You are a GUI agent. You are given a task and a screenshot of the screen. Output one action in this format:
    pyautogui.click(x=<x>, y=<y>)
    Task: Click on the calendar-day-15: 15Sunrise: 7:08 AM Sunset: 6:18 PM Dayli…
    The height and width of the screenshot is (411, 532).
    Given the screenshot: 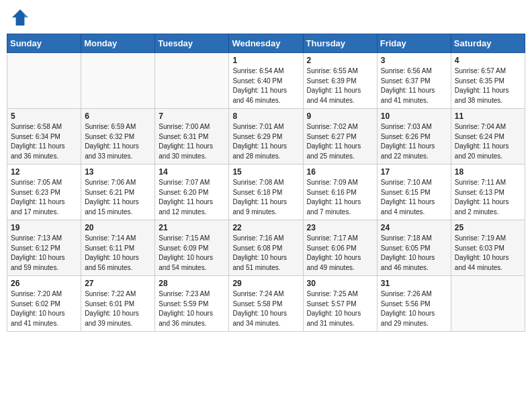 What is the action you would take?
    pyautogui.click(x=266, y=192)
    